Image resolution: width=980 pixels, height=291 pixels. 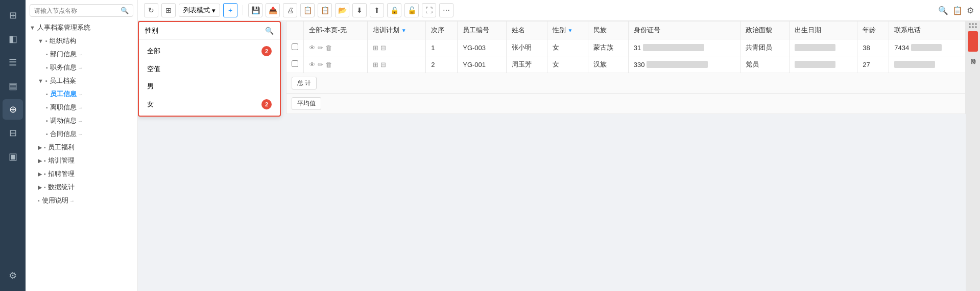 What do you see at coordinates (13, 86) in the screenshot?
I see `nav-book: ▤` at bounding box center [13, 86].